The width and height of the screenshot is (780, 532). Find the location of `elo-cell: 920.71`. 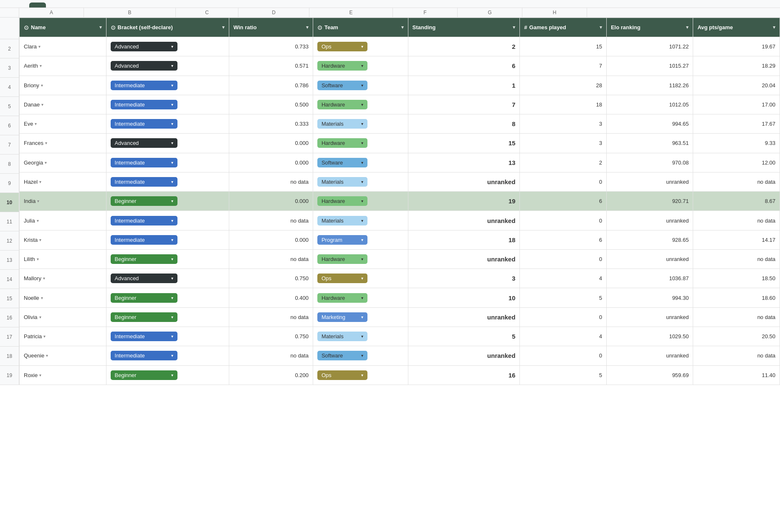

elo-cell: 920.71 is located at coordinates (650, 201).